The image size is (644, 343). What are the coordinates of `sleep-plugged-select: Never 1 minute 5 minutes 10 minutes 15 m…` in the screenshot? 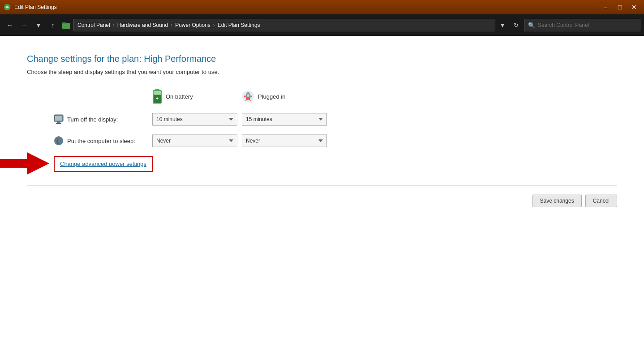 It's located at (284, 141).